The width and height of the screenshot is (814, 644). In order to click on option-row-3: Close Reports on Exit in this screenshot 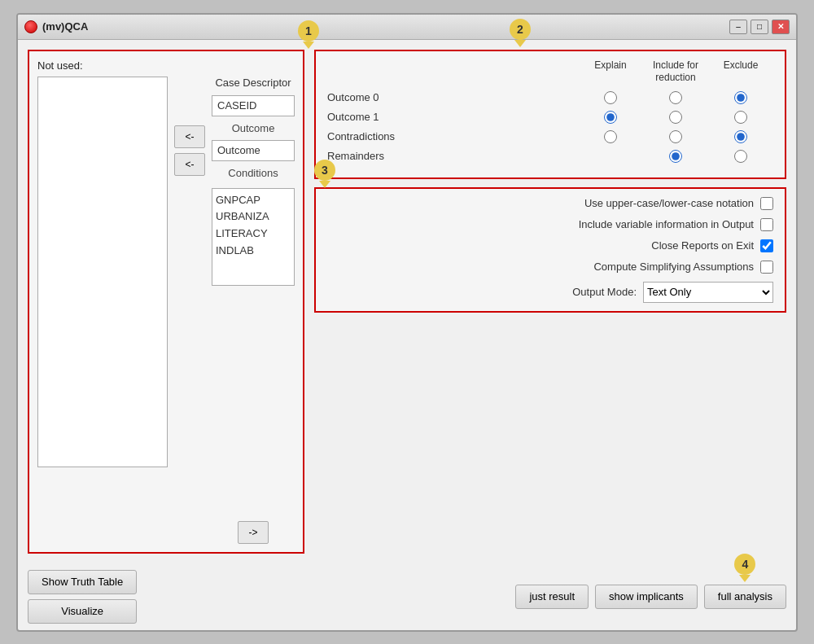, I will do `click(550, 246)`.